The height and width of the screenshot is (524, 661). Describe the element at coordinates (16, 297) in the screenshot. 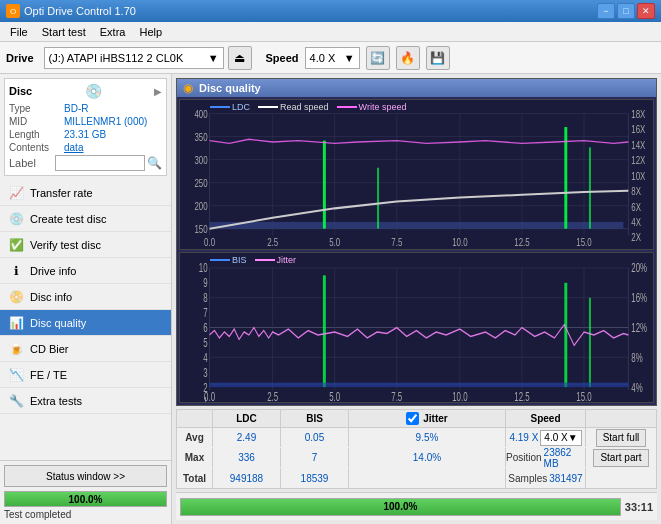

I see `disc-info-icon: 📀` at that location.